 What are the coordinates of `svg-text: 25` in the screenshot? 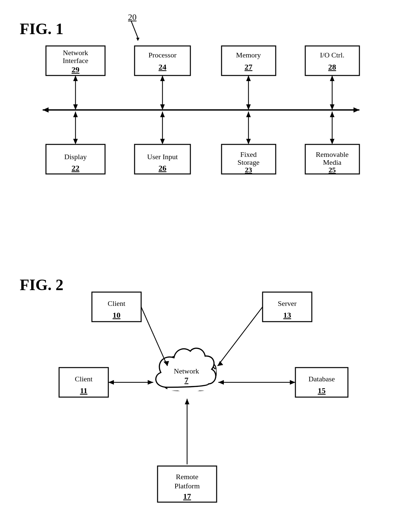 It's located at (332, 170).